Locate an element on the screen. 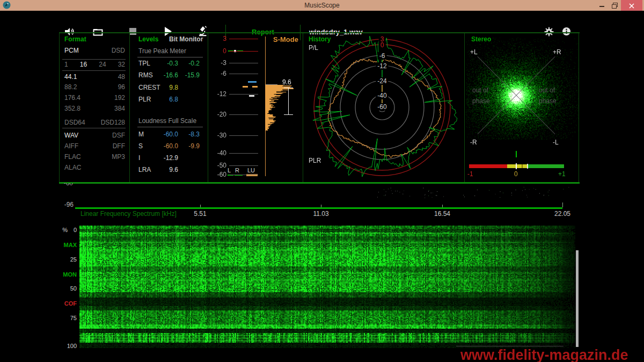 Image resolution: width=644 pixels, height=362 pixels. stereo-corner-pr: +R is located at coordinates (557, 52).